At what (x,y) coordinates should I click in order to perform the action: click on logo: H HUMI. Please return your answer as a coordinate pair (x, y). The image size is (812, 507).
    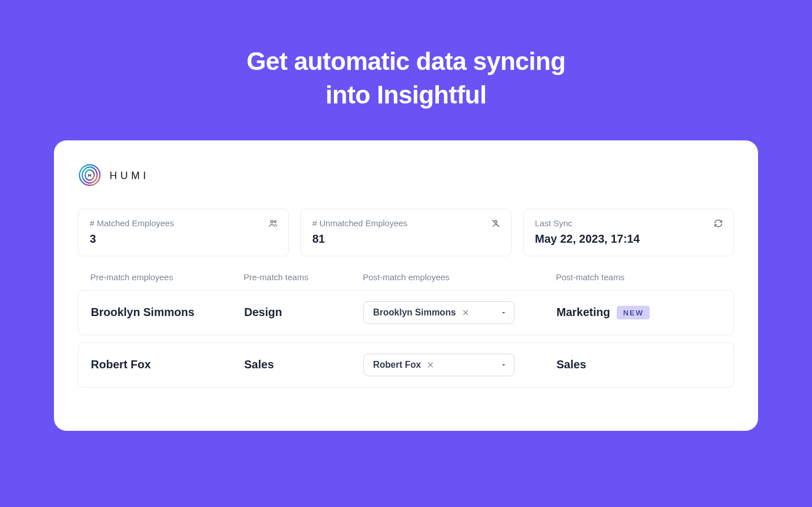
    Looking at the image, I should click on (406, 176).